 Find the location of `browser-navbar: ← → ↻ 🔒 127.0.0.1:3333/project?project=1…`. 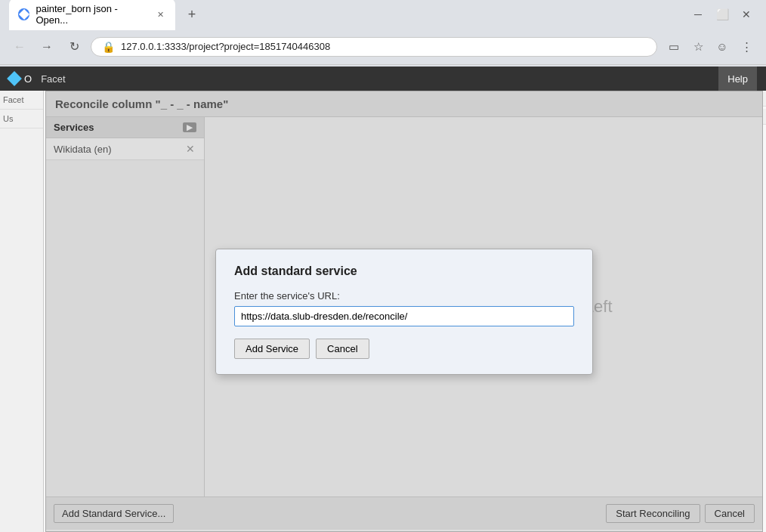

browser-navbar: ← → ↻ 🔒 127.0.0.1:3333/project?project=1… is located at coordinates (383, 47).